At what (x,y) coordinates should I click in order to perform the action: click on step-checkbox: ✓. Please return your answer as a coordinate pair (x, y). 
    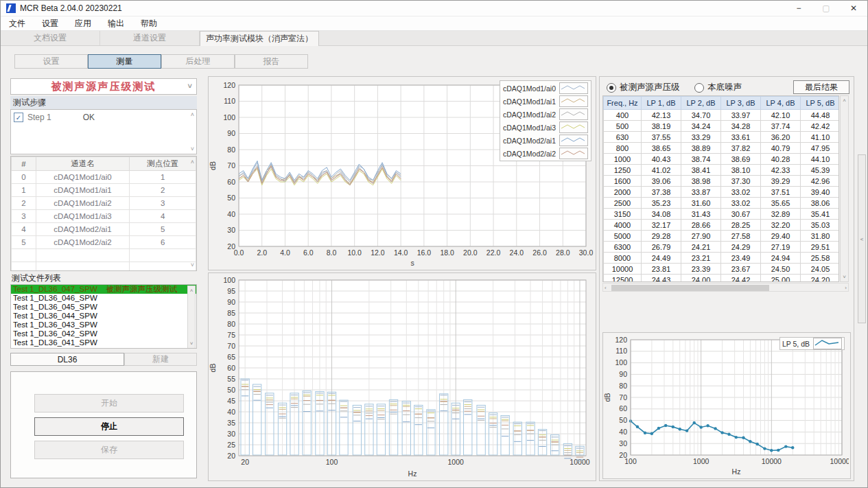
    Looking at the image, I should click on (19, 117).